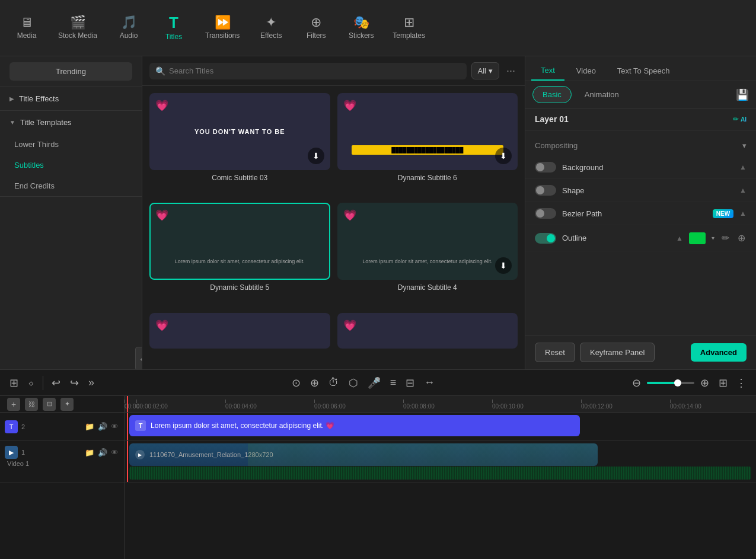  What do you see at coordinates (741, 238) in the screenshot?
I see `outline-add-icon: ⊕` at bounding box center [741, 238].